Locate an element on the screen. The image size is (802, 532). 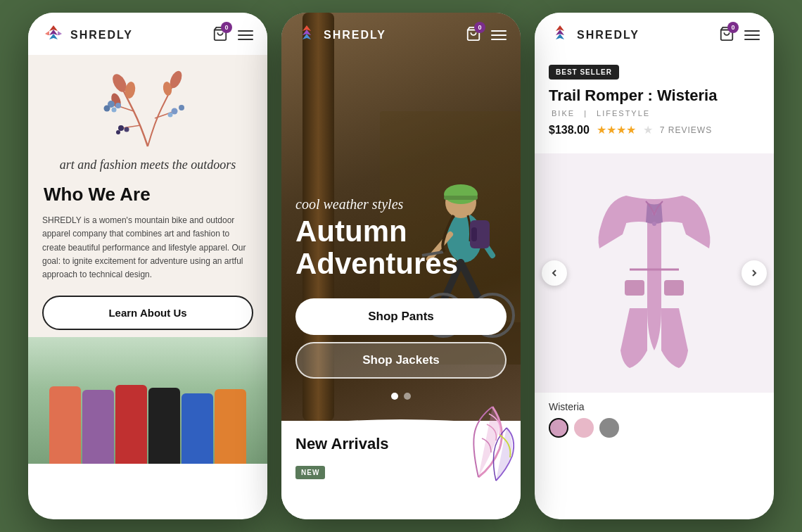
phone3-bottom: Wisteria is located at coordinates (654, 419).